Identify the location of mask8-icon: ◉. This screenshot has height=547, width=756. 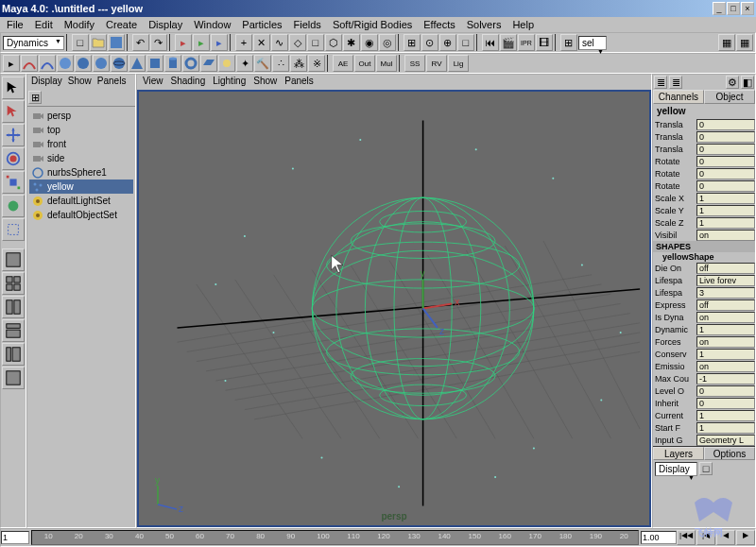
(369, 43).